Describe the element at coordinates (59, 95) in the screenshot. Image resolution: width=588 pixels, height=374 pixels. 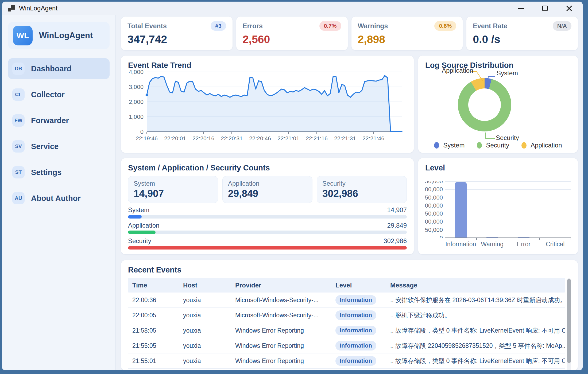
I see `sidebar-item-collector: CLCollector` at that location.